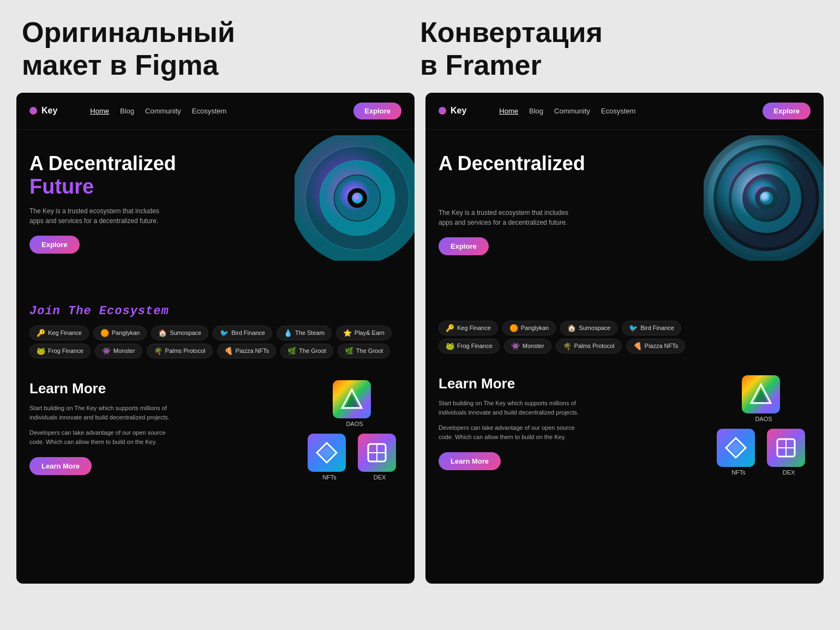 Image resolution: width=840 pixels, height=630 pixels. I want to click on dex-icon-card: DEX, so click(380, 457).